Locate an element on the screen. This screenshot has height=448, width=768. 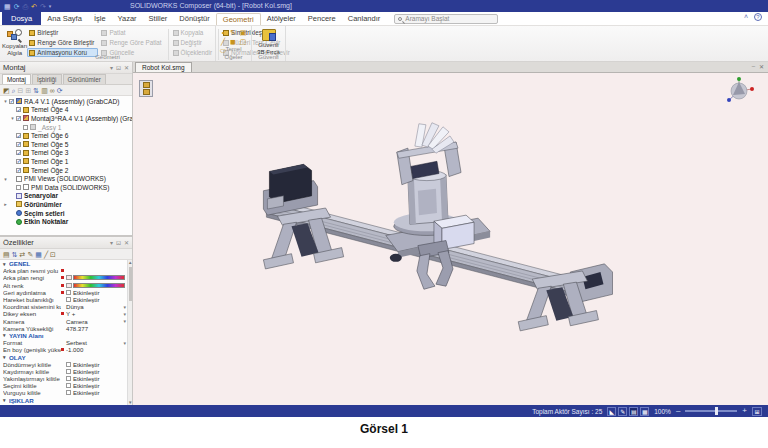
property-row-format: FormatSerbest▾ is located at coordinates (66, 342).